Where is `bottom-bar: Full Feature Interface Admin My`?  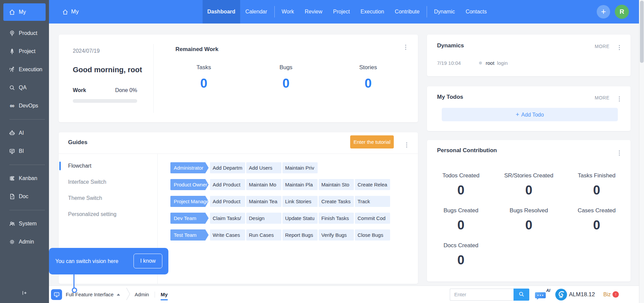 bottom-bar: Full Feature Interface Admin My is located at coordinates (344, 294).